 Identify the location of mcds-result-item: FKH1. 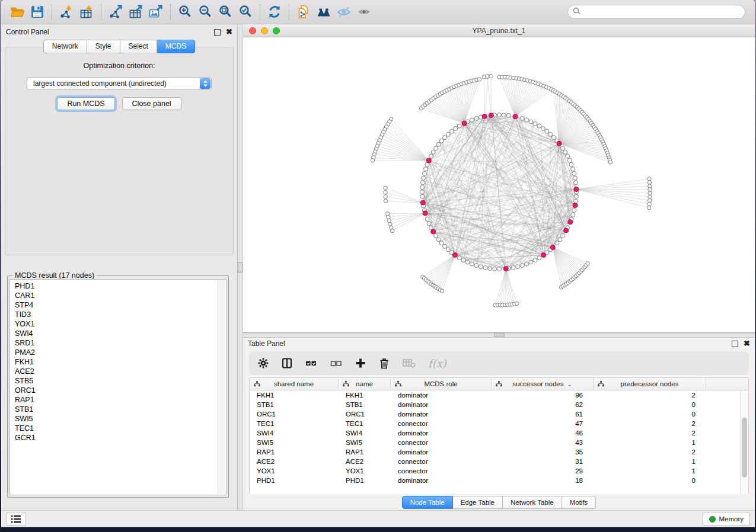
(120, 362).